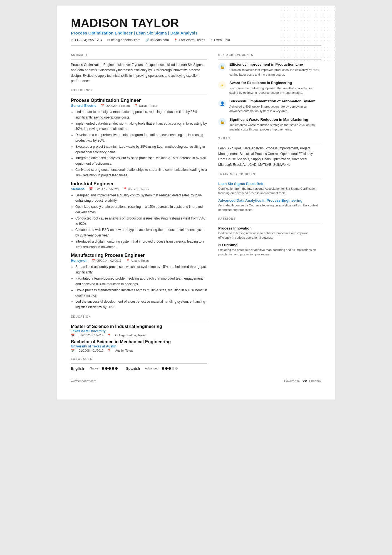 The height and width of the screenshot is (555, 392). Describe the element at coordinates (83, 106) in the screenshot. I see `company-1: General Electric` at that location.